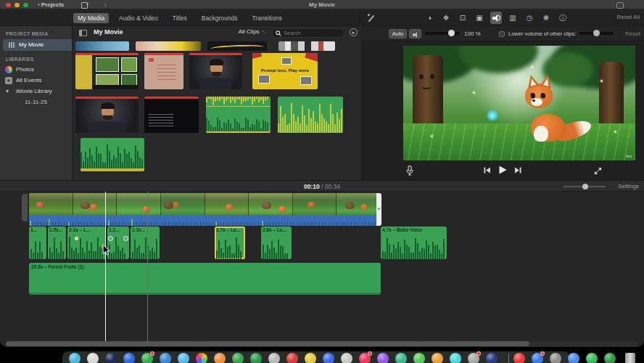 The image size is (644, 363). What do you see at coordinates (36, 80) in the screenshot?
I see `sidebar-item-all-events: ★All Events` at bounding box center [36, 80].